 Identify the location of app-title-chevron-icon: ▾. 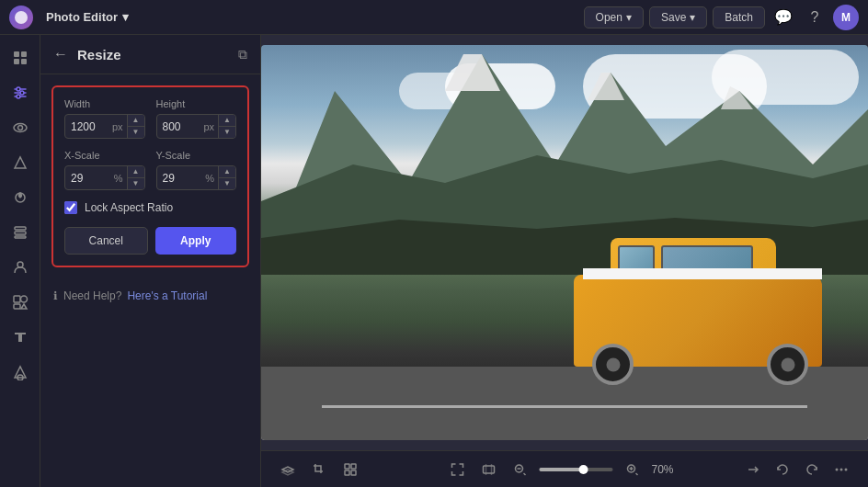
(125, 17).